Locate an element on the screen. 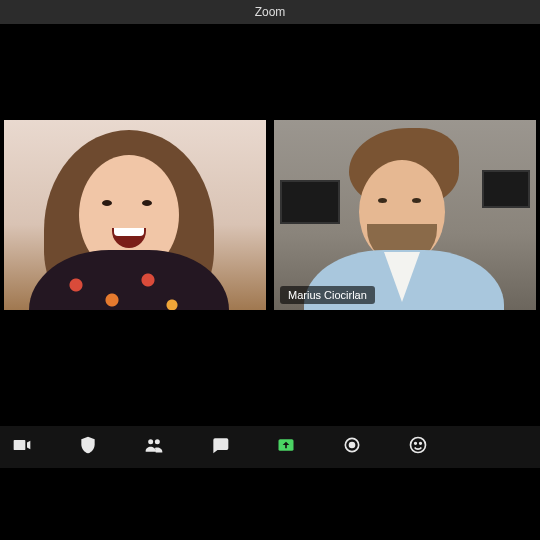 Image resolution: width=540 pixels, height=540 pixels. shield-icon is located at coordinates (88, 447).